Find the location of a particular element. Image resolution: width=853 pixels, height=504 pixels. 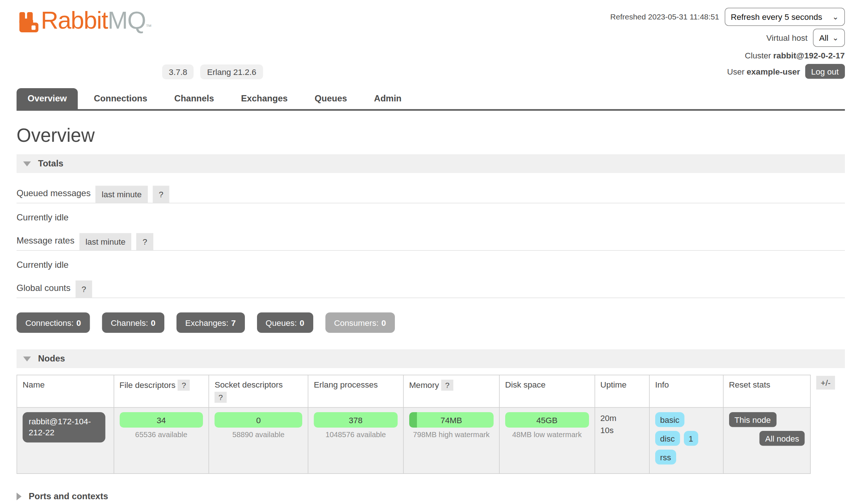

uptime-cell: 20m 10s is located at coordinates (622, 440).